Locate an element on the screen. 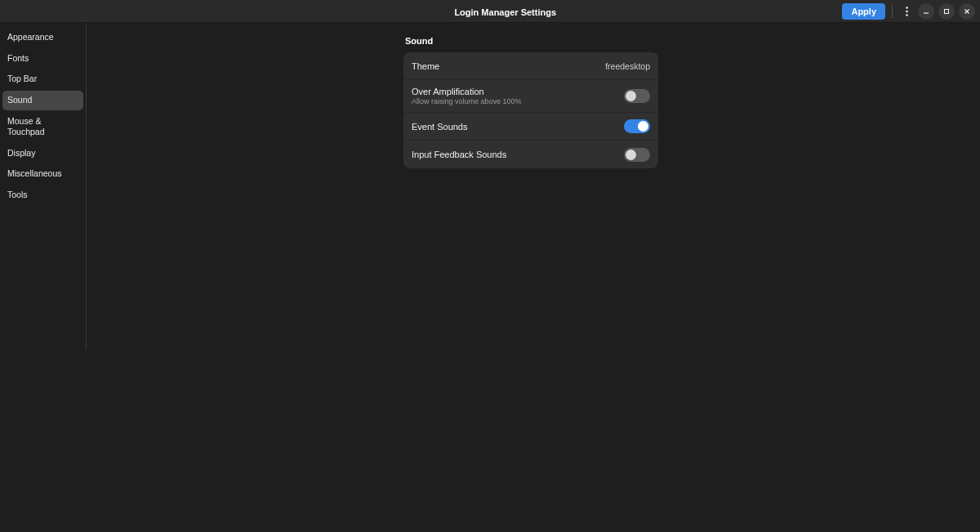 The width and height of the screenshot is (980, 532). sidebar-item-display: Display is located at coordinates (42, 154).